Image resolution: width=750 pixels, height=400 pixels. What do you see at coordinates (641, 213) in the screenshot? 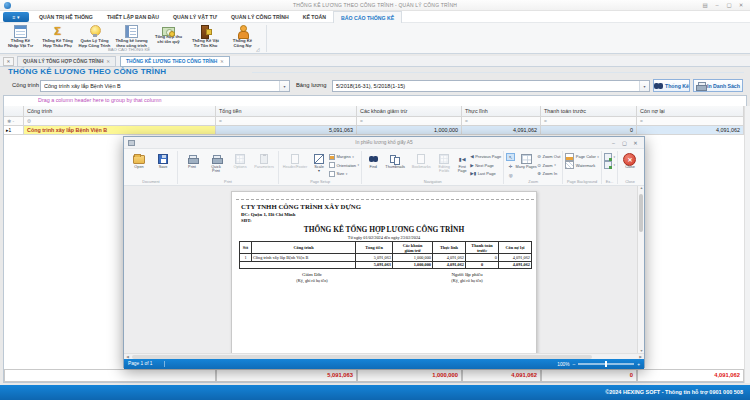
I see `scrollbar-thumb` at bounding box center [641, 213].